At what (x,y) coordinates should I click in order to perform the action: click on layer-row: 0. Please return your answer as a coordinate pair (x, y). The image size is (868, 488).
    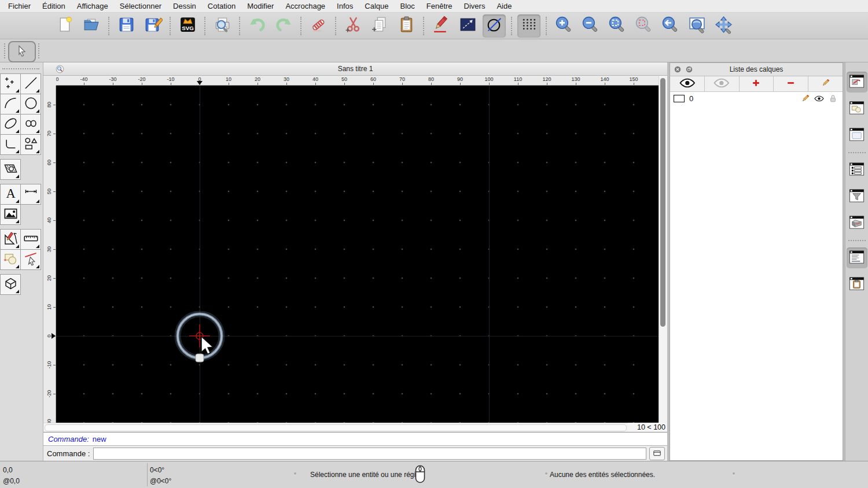
    Looking at the image, I should click on (756, 98).